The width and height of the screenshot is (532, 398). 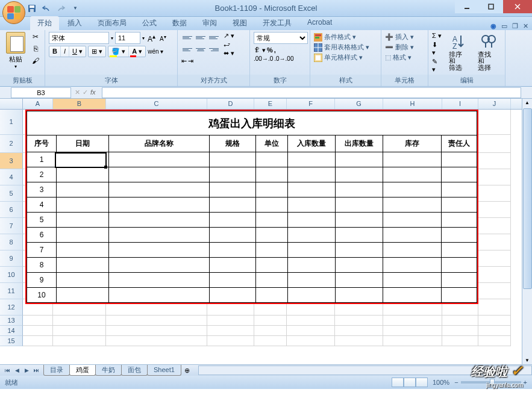 I want to click on sheet-tab-牛奶: 牛奶, so click(x=108, y=370).